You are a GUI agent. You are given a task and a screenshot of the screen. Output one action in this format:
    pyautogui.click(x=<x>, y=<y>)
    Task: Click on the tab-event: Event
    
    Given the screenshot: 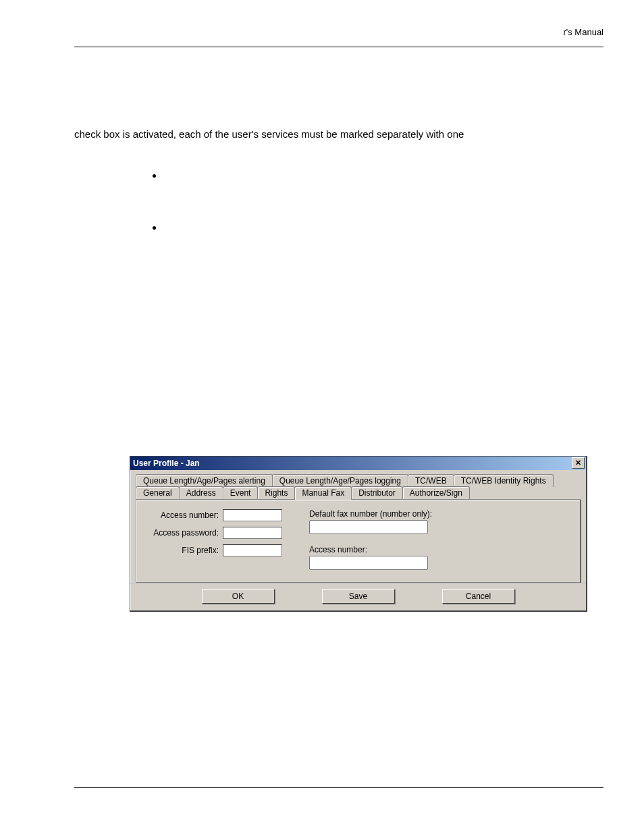 What is the action you would take?
    pyautogui.click(x=240, y=493)
    